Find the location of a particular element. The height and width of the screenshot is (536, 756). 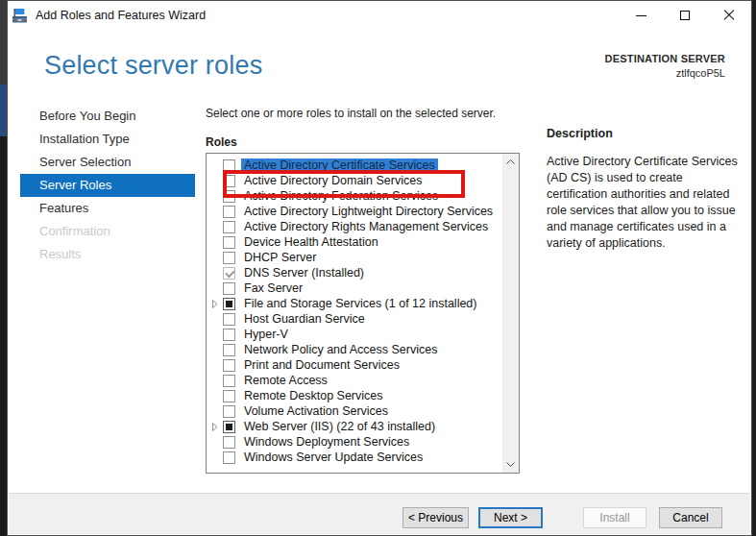

titlebar: Add Roles and Features Wizard is located at coordinates (379, 15).